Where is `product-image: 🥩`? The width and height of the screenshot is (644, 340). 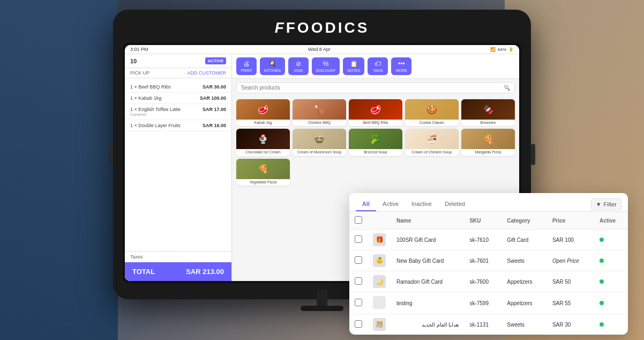 product-image: 🥩 is located at coordinates (263, 109).